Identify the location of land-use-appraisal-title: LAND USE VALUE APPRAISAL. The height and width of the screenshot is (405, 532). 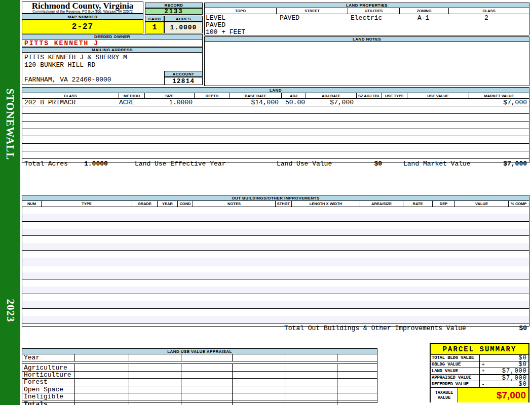
(200, 351).